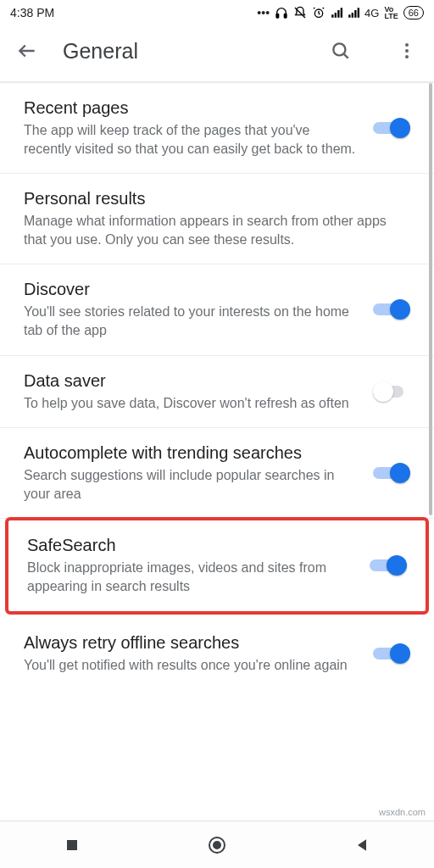 The image size is (434, 868). What do you see at coordinates (392, 128) in the screenshot?
I see `toggle-recent-pages` at bounding box center [392, 128].